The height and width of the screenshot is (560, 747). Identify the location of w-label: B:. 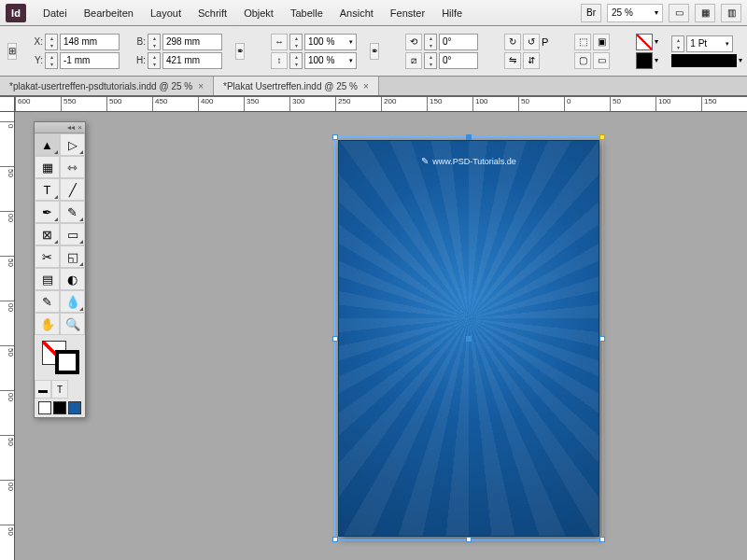
(139, 41).